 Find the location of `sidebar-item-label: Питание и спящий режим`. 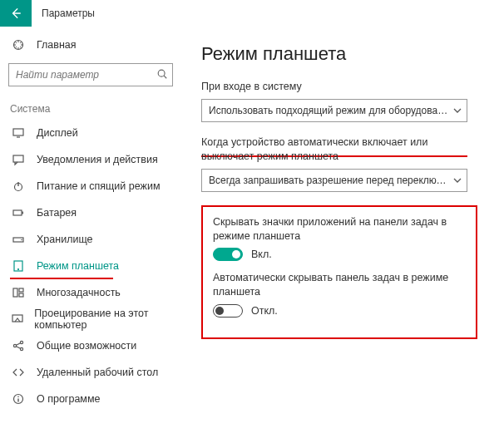

sidebar-item-label: Питание и спящий режим is located at coordinates (93, 186).